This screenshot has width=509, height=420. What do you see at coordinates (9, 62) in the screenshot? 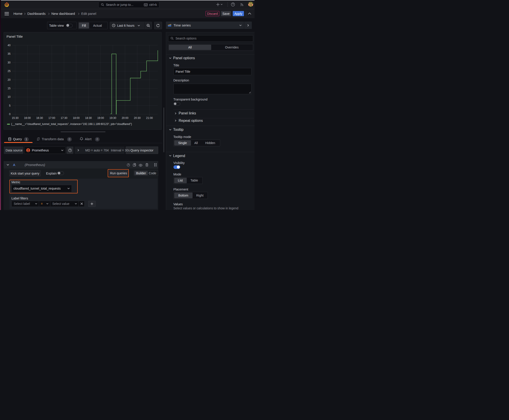
I see `svg-text: 30` at bounding box center [9, 62].